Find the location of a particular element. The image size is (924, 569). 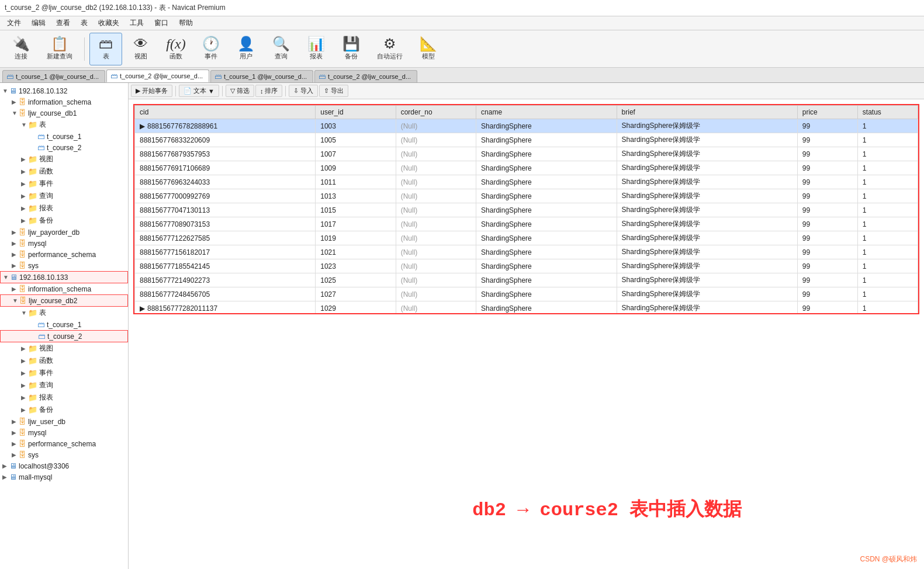

menu-item-窗口: 窗口 is located at coordinates (161, 23).